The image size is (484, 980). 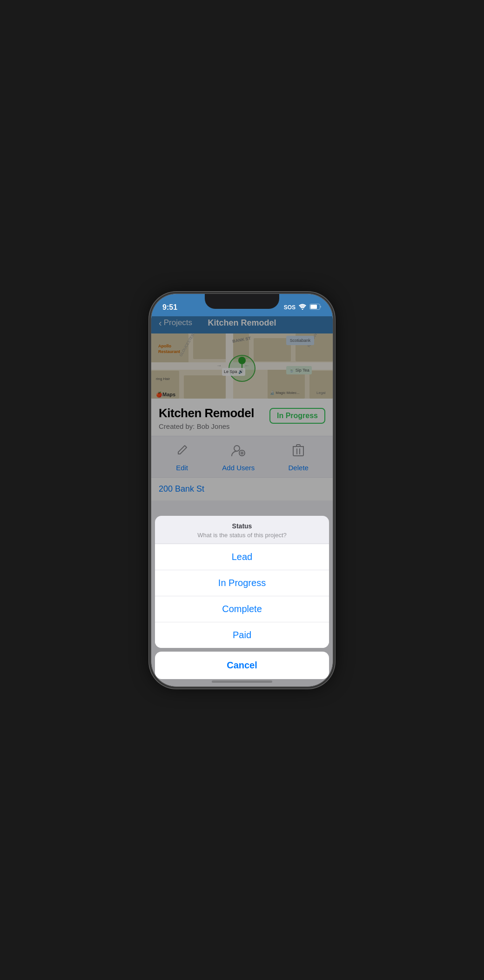 I want to click on action-sheet: Status What is the status of this projec…, so click(x=242, y=582).